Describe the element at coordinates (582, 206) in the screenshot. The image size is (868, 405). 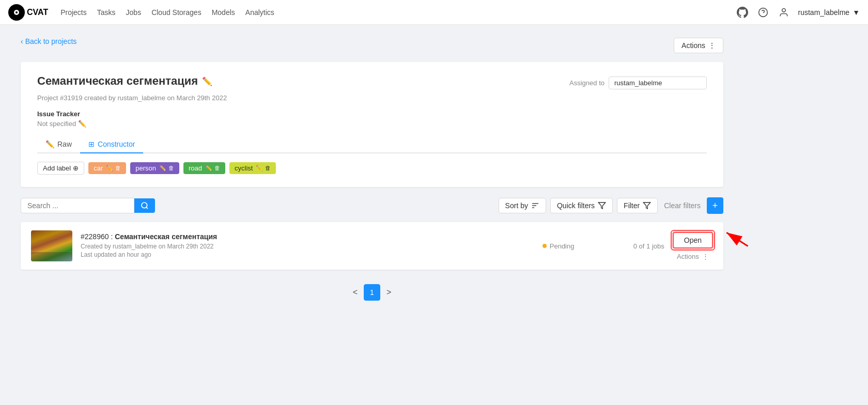
I see `quick-filters-button: Quick filters` at that location.